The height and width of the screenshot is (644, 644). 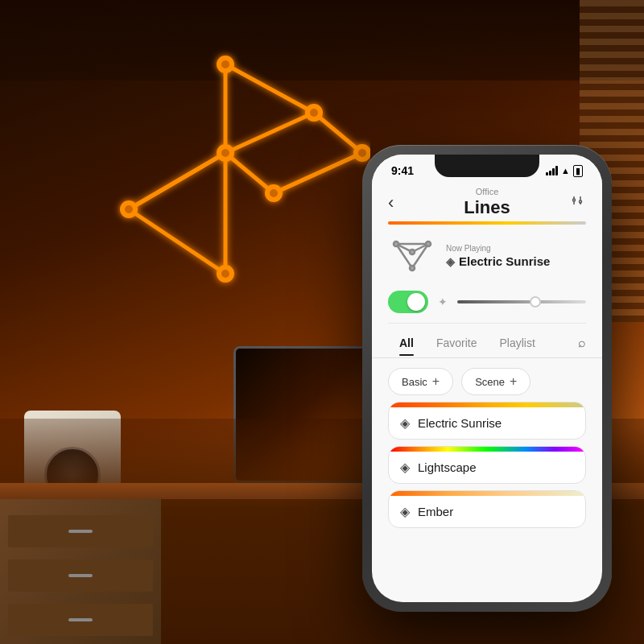 I want to click on basic-category-button: Basic +, so click(x=420, y=382).